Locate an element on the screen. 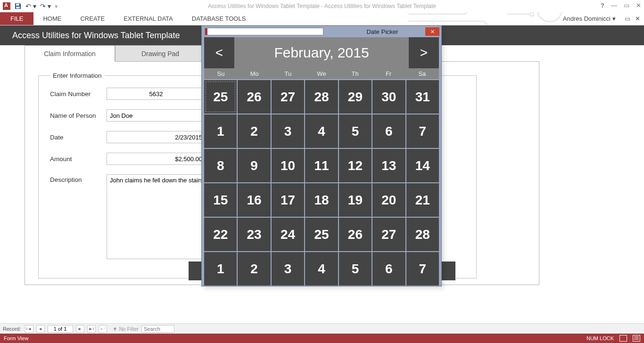 This screenshot has width=644, height=343. help-icon: ? is located at coordinates (603, 6).